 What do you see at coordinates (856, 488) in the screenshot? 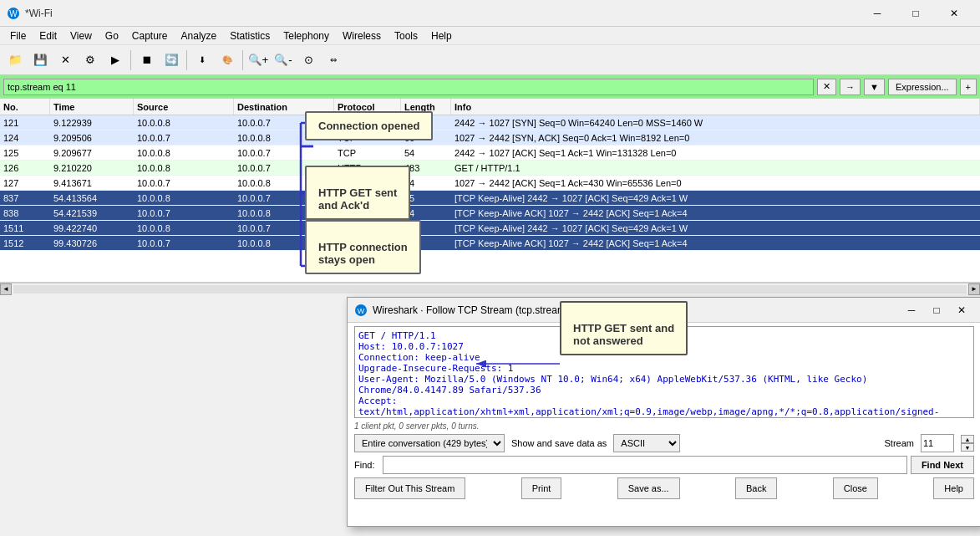
I see `close-button: Close` at bounding box center [856, 488].